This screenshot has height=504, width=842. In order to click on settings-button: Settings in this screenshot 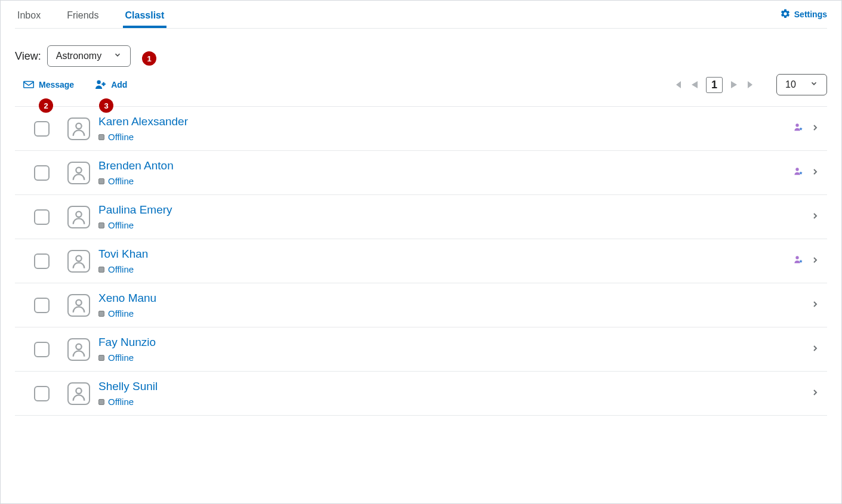, I will do `click(803, 14)`.